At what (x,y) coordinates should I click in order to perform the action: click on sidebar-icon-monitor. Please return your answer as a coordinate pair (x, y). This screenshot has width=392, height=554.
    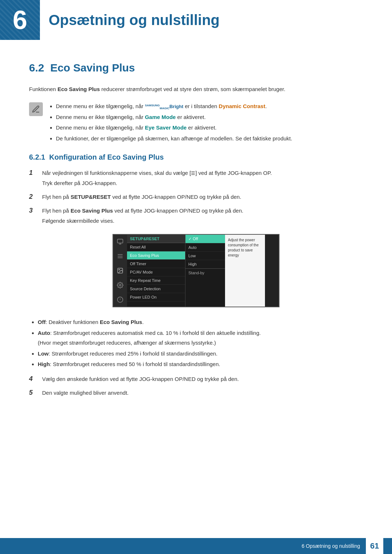
    Looking at the image, I should click on (120, 242).